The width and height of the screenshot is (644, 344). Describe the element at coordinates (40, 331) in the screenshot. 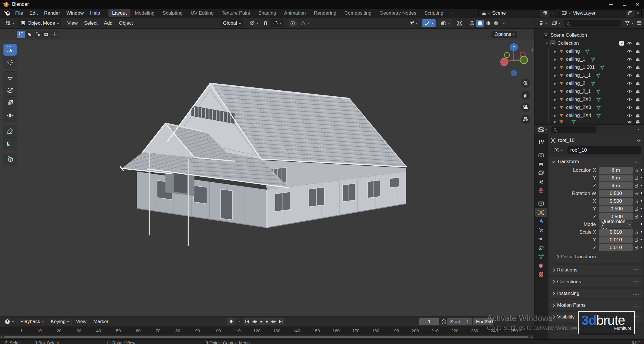

I see `frame-tick: 10` at that location.